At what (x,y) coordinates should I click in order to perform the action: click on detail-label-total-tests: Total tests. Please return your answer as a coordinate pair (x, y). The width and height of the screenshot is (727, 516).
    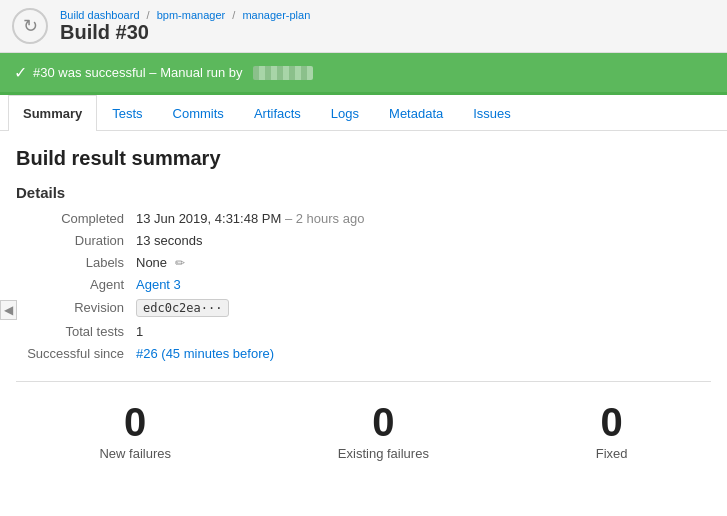
    Looking at the image, I should click on (81, 332).